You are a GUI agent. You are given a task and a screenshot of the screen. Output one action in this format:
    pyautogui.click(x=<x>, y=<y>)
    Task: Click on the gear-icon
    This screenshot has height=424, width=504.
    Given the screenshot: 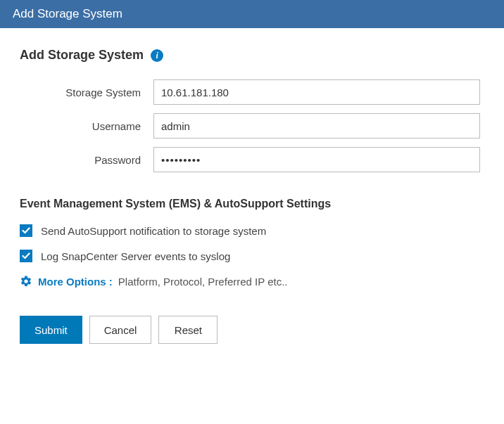 What is the action you would take?
    pyautogui.click(x=26, y=281)
    